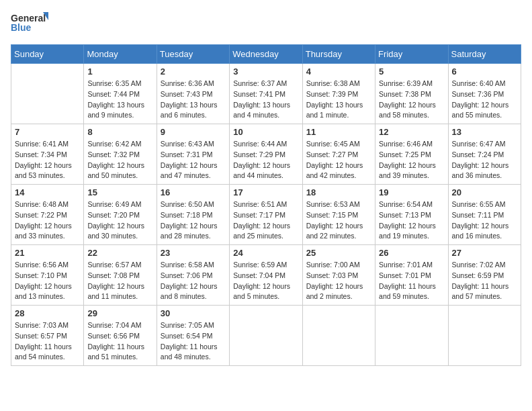  Describe the element at coordinates (339, 94) in the screenshot. I see `calendar-cell: 4Sunrise: 6:38 AMSunset: 7:39 PMDaylight…` at that location.